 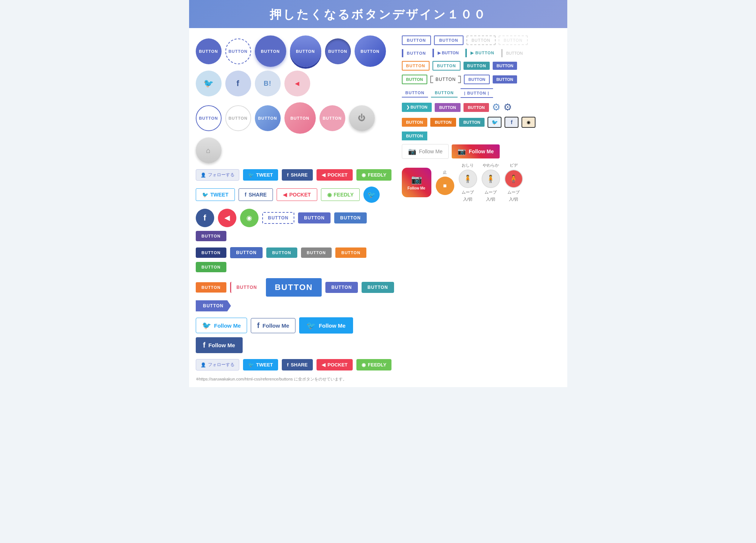 I want to click on rc-blue-filled: BUTTON, so click(x=505, y=66).